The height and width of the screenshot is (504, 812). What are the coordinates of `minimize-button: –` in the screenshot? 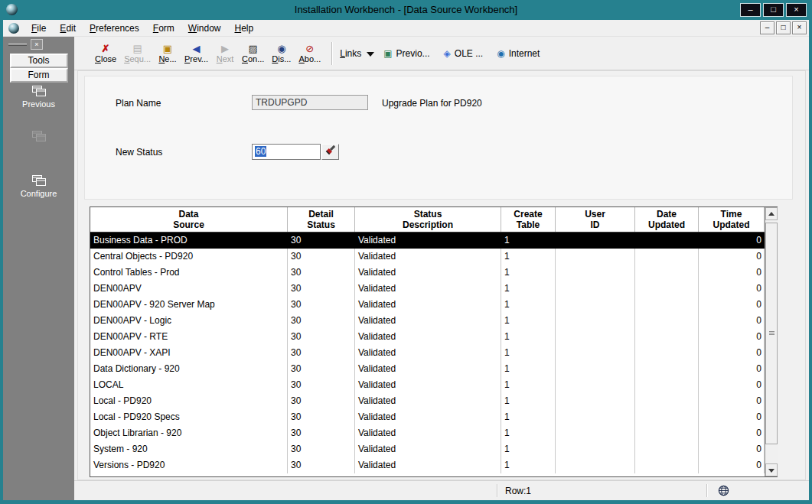 It's located at (750, 10).